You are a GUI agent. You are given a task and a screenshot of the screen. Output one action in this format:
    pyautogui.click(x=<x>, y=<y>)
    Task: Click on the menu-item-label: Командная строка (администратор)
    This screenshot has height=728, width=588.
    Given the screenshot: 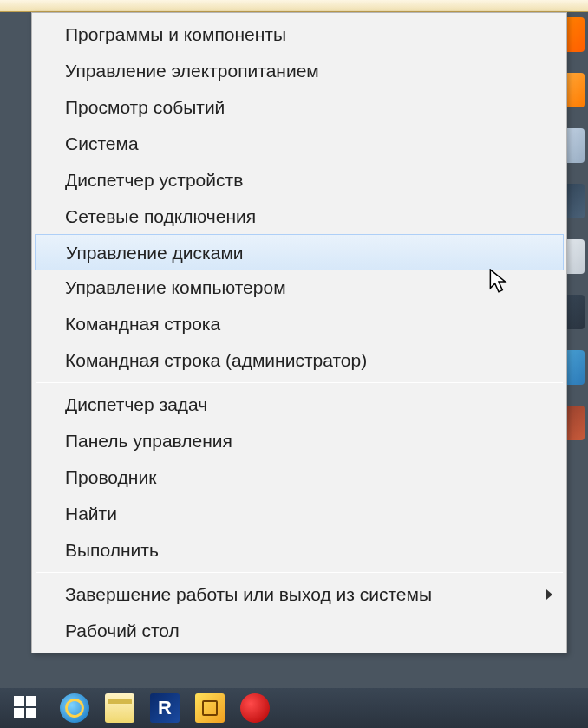 What is the action you would take?
    pyautogui.click(x=216, y=361)
    